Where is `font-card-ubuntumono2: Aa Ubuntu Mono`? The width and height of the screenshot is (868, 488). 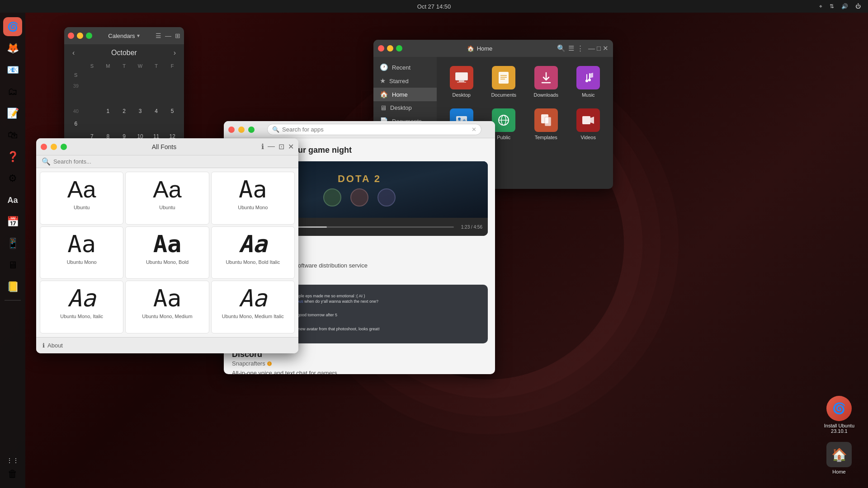 font-card-ubuntumono2: Aa Ubuntu Mono is located at coordinates (81, 253).